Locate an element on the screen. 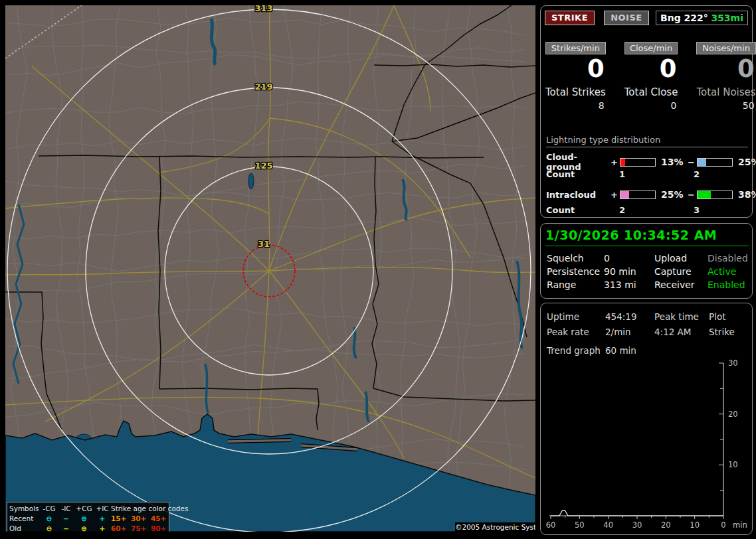 Image resolution: width=756 pixels, height=539 pixels. legend-symbols-header: Symbols is located at coordinates (25, 508).